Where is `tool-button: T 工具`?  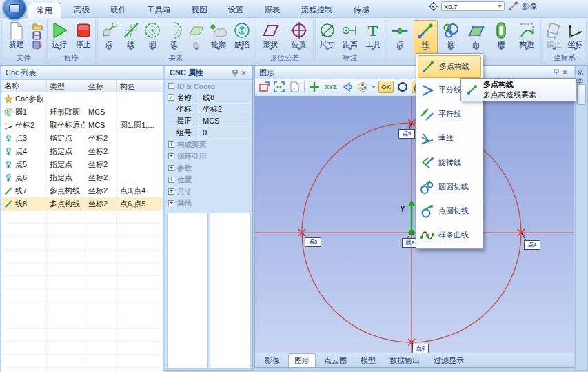
tool-button: T 工具 is located at coordinates (373, 37).